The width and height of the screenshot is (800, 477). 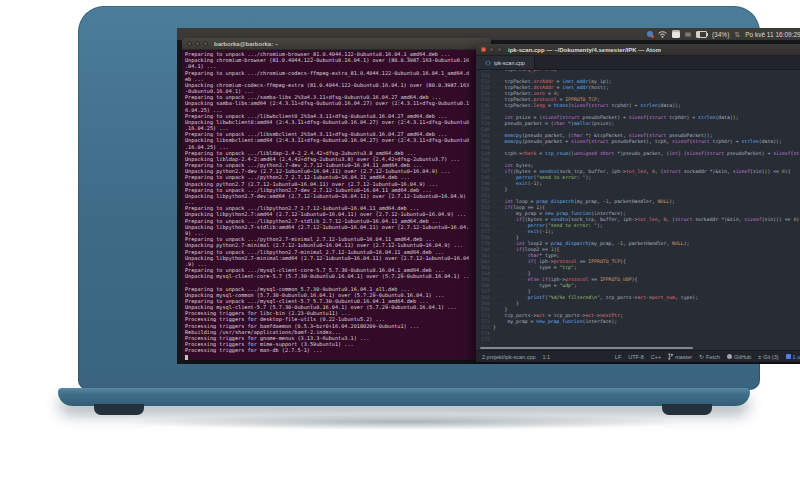 What do you see at coordinates (737, 34) in the screenshot?
I see `arrows-icon: ⇅` at bounding box center [737, 34].